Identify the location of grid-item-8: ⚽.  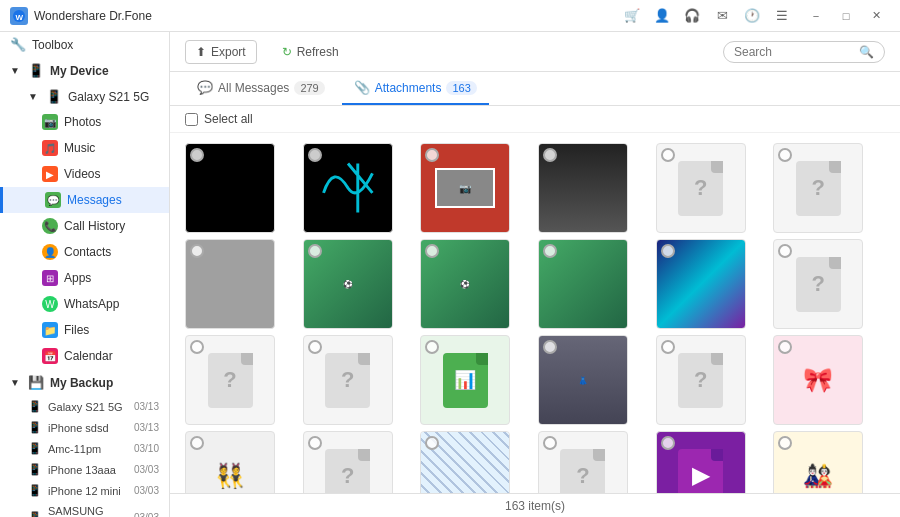
(348, 284).